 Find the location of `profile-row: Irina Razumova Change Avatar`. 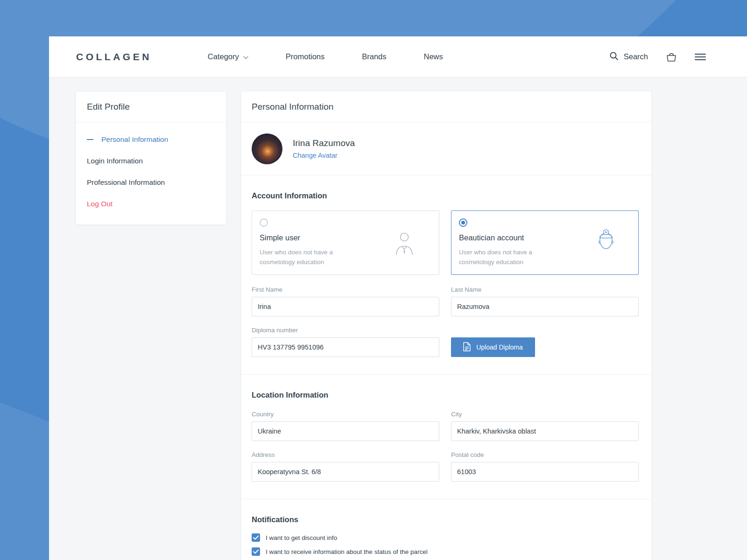

profile-row: Irina Razumova Change Avatar is located at coordinates (446, 149).